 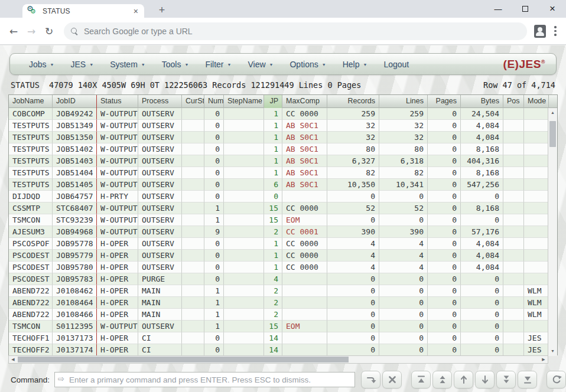 What do you see at coordinates (83, 11) in the screenshot?
I see `browser-tab-status: ⚙ ⚙ STATUS ×` at bounding box center [83, 11].